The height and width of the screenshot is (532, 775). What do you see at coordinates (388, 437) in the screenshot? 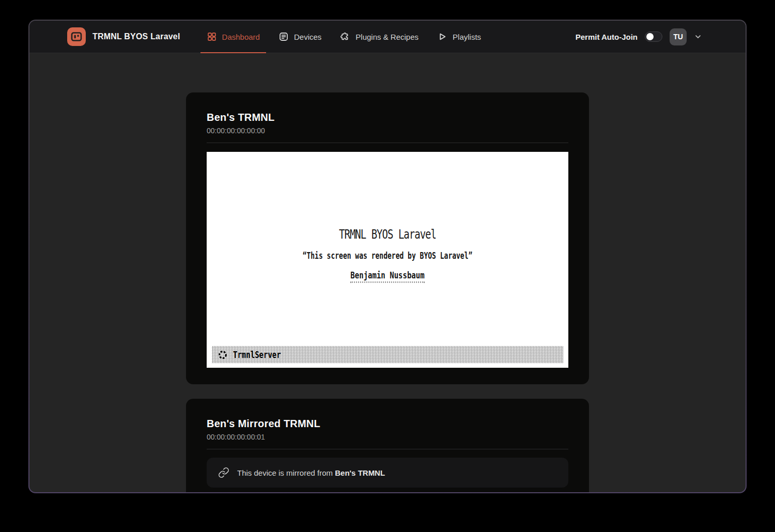
I see `device-mac-address: 00:00:00:00:00:01` at bounding box center [388, 437].